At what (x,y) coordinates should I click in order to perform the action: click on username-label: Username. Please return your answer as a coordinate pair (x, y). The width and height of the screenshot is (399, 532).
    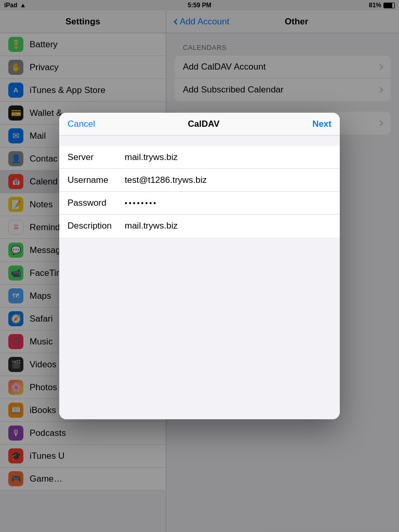
    Looking at the image, I should click on (96, 180).